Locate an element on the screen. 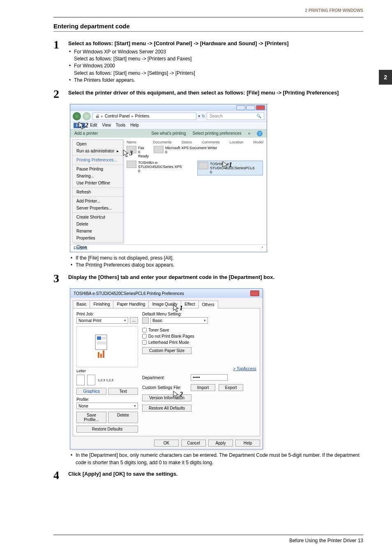  chevron-up-icon: ˄ is located at coordinates (262, 248).